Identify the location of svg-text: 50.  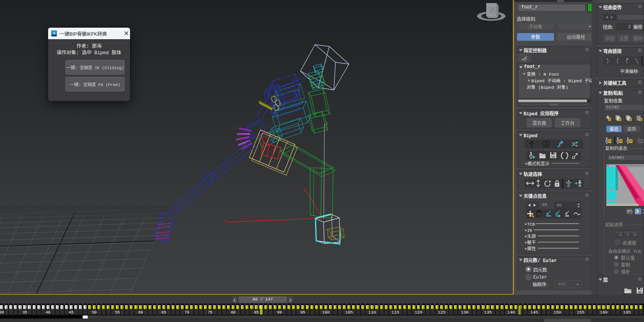
(94, 312).